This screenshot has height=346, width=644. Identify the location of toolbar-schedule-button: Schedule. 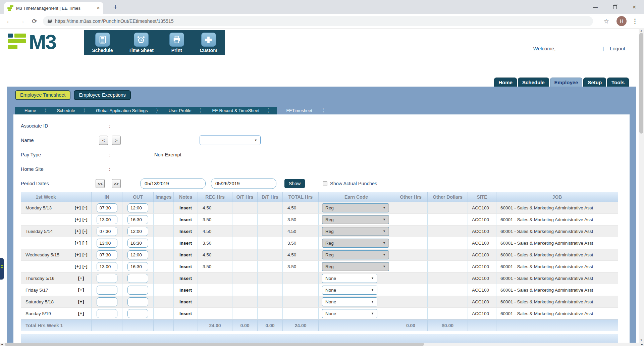
(102, 43).